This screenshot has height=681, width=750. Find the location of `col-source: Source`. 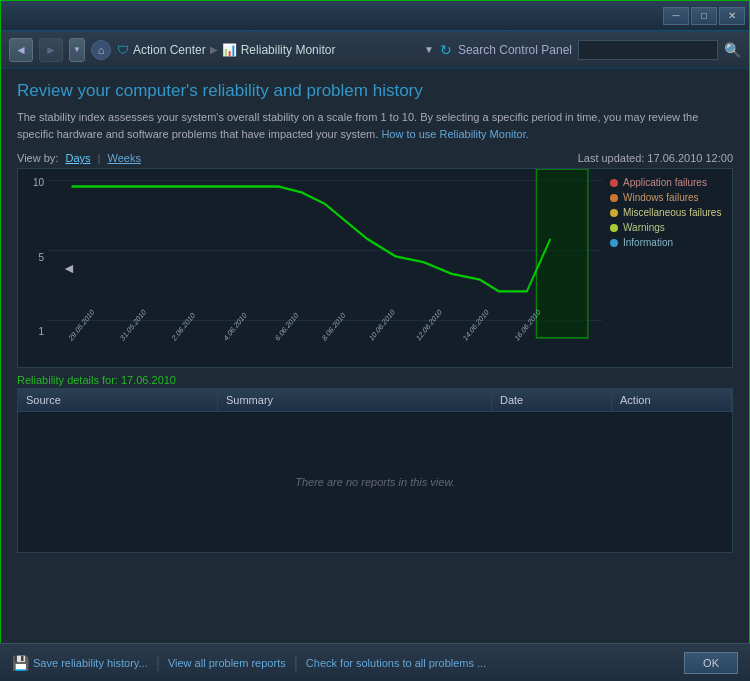

col-source: Source is located at coordinates (118, 400).